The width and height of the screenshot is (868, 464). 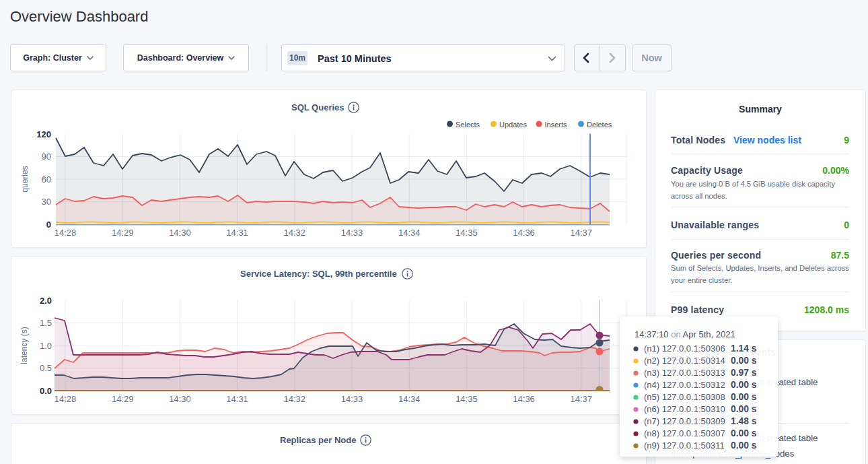 I want to click on svg-text: 120, so click(x=44, y=135).